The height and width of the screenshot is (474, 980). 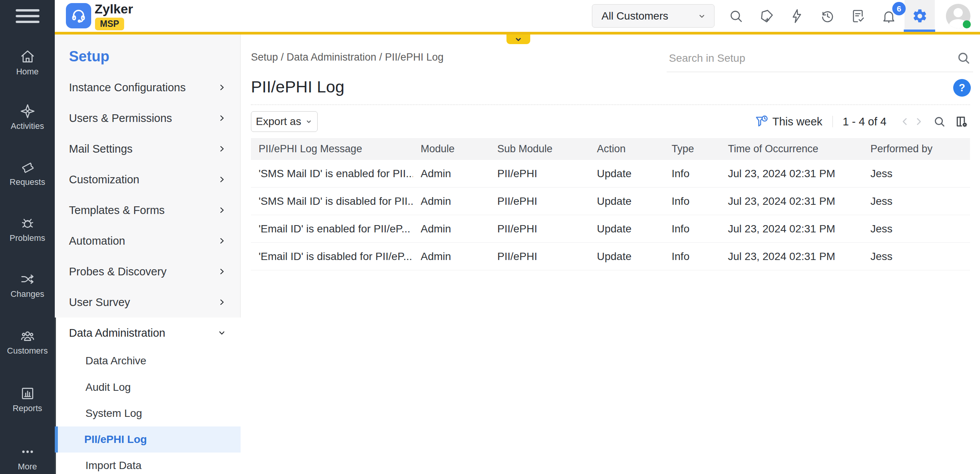 What do you see at coordinates (148, 302) in the screenshot?
I see `setup-item-user-survey: User Survey` at bounding box center [148, 302].